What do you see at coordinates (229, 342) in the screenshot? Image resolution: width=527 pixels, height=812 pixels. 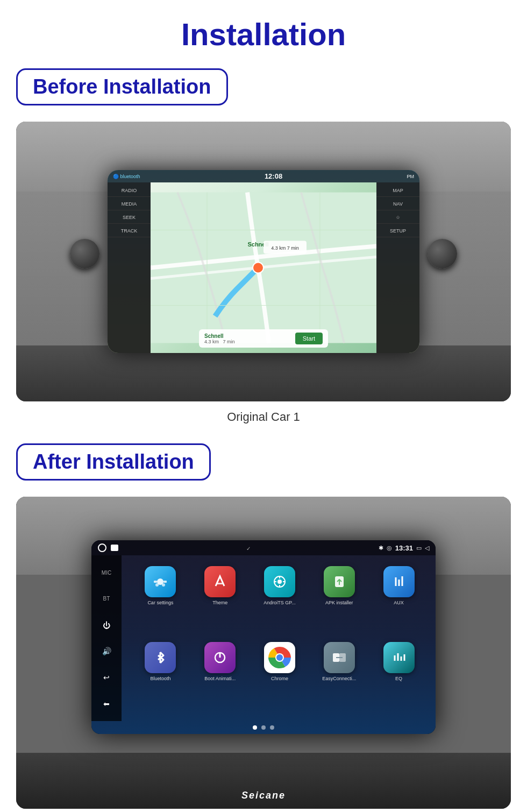 I see `nav-duration: 7 min` at bounding box center [229, 342].